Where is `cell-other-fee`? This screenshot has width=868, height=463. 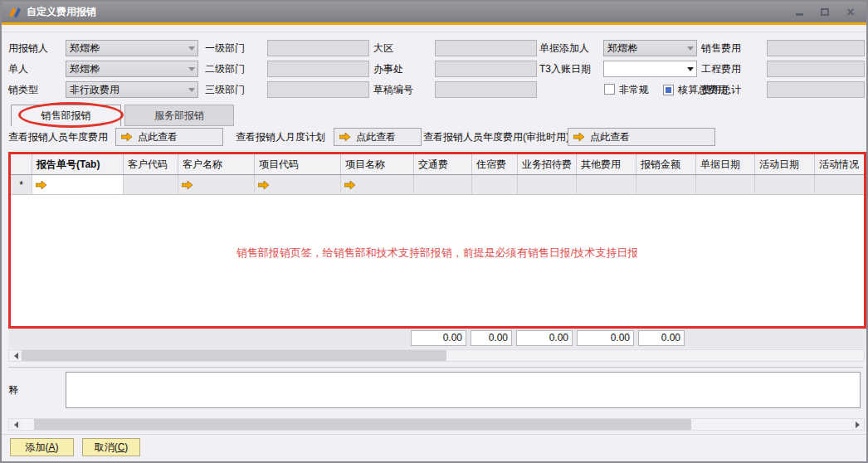 cell-other-fee is located at coordinates (607, 185).